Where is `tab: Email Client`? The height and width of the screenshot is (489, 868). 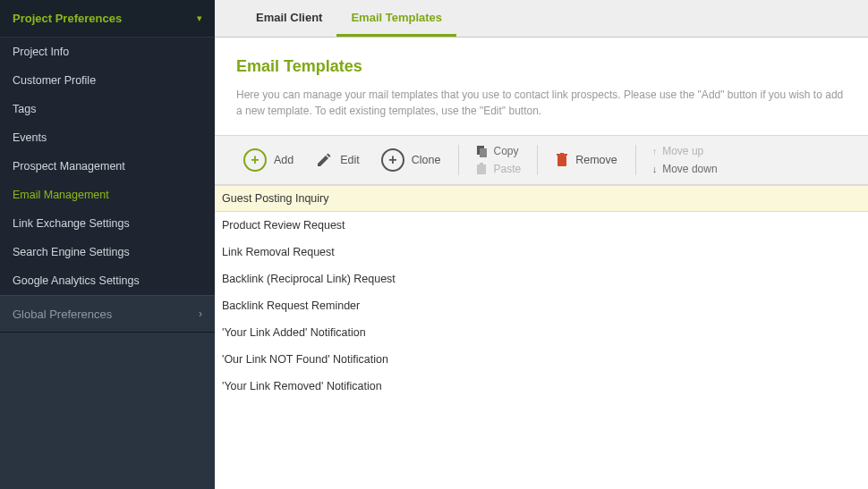
tab: Email Client is located at coordinates (289, 18).